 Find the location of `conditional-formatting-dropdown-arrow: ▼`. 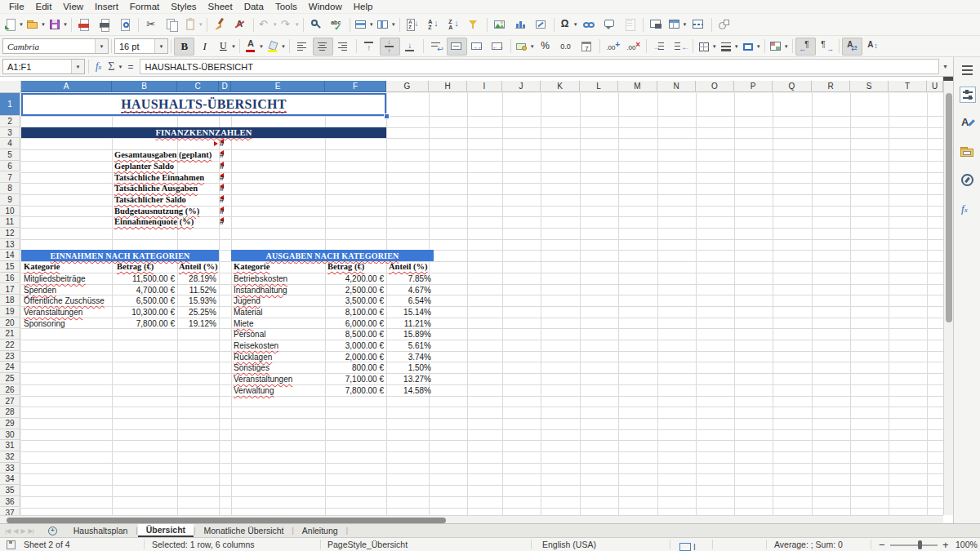

conditional-formatting-dropdown-arrow: ▼ is located at coordinates (786, 47).